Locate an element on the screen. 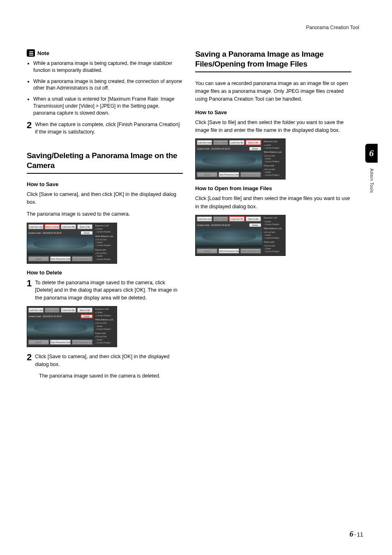 The height and width of the screenshot is (555, 392). page-number: 6-11 is located at coordinates (357, 534).